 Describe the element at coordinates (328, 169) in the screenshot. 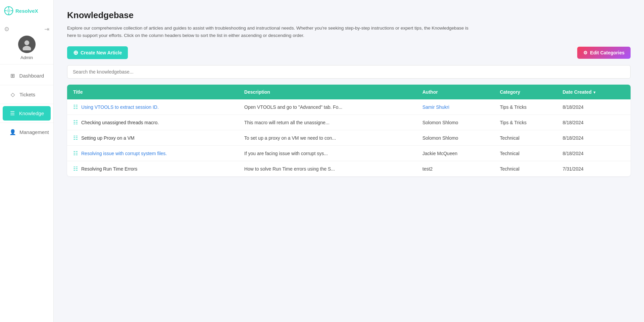

I see `cell-description-4: How to solve Run Time errors using the S…` at that location.